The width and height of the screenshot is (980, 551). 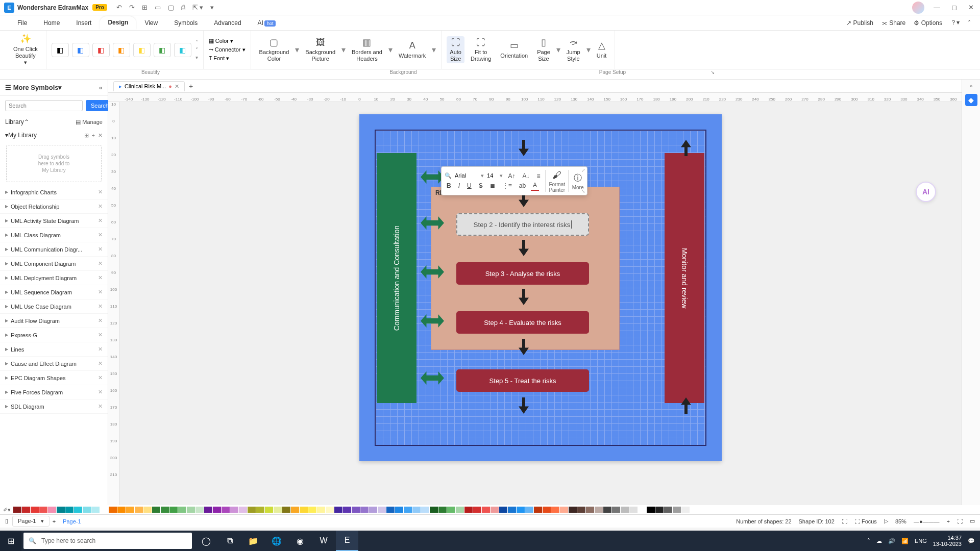 What do you see at coordinates (84, 23) in the screenshot?
I see `menu-insert: Insert` at bounding box center [84, 23].